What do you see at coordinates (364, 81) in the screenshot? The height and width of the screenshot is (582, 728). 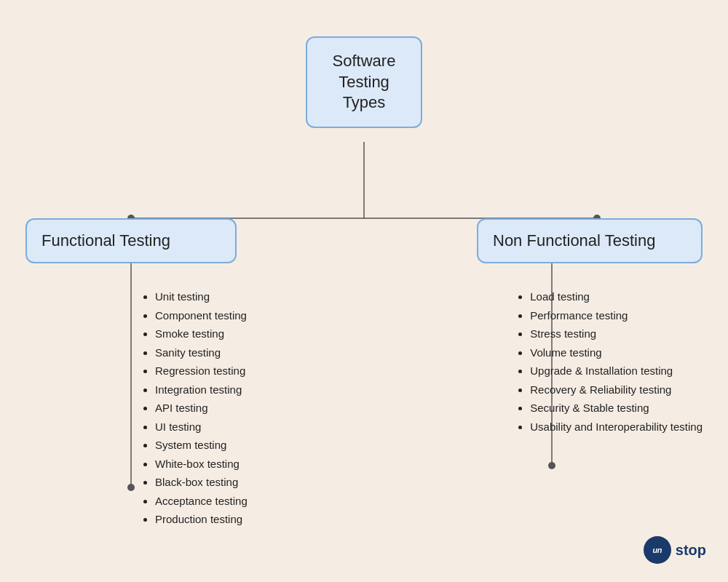 I see `root-label: Software Testing Types` at bounding box center [364, 81].